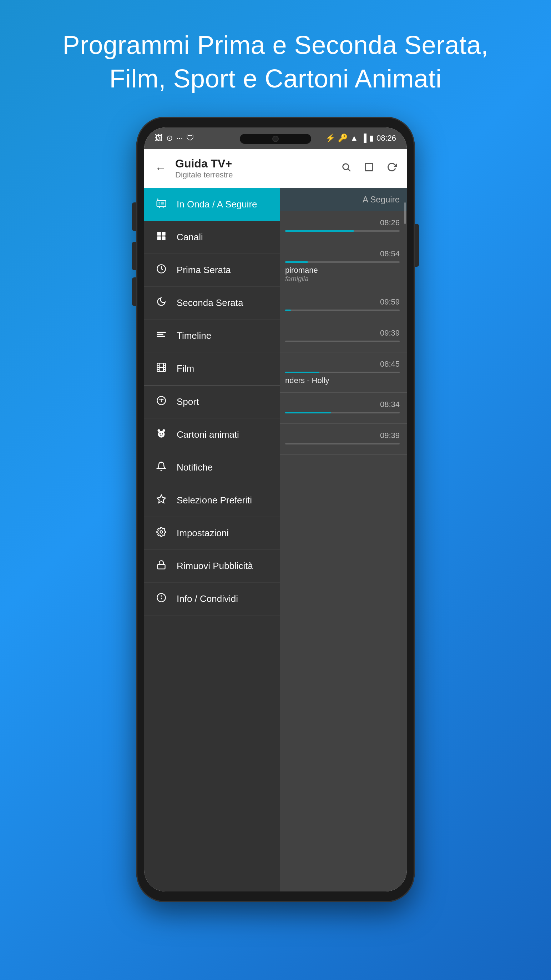 The height and width of the screenshot is (980, 551). Describe the element at coordinates (343, 138) in the screenshot. I see `key-icon: 🔑` at that location.